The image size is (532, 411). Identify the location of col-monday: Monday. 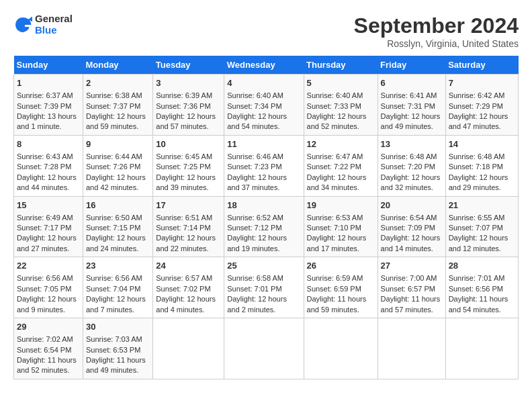
(118, 65).